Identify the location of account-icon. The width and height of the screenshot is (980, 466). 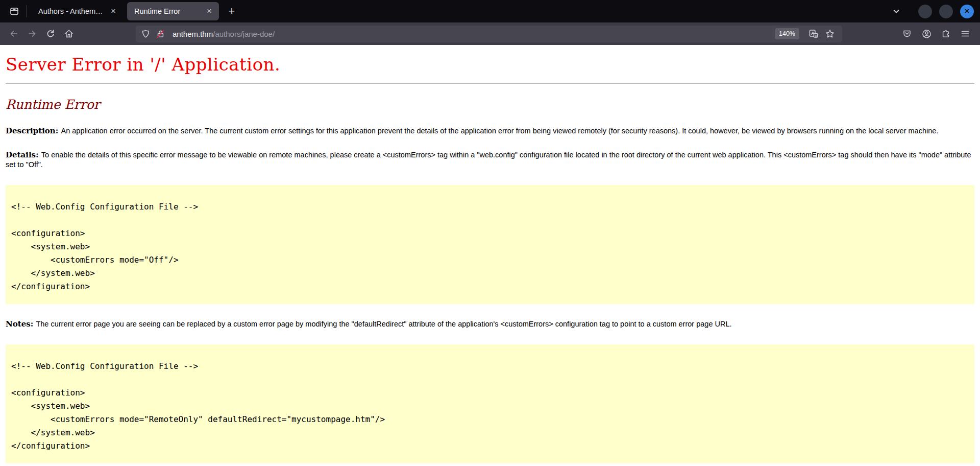
(926, 34).